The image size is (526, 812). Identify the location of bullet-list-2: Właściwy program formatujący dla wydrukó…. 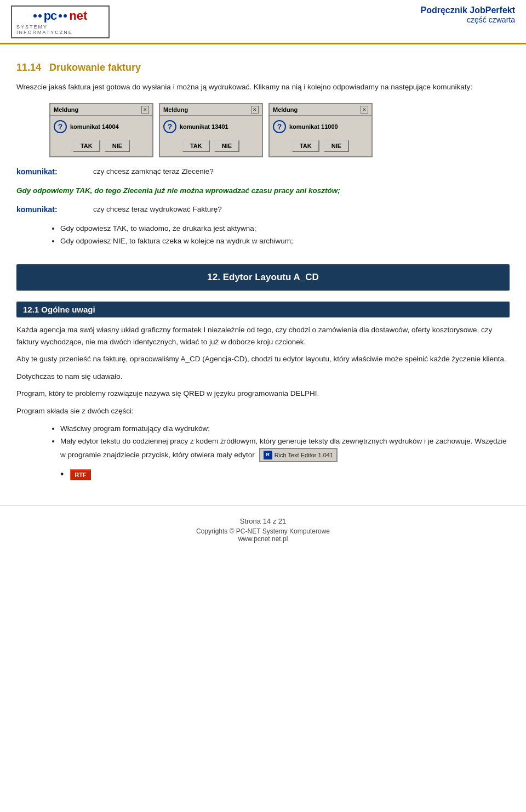
(285, 443).